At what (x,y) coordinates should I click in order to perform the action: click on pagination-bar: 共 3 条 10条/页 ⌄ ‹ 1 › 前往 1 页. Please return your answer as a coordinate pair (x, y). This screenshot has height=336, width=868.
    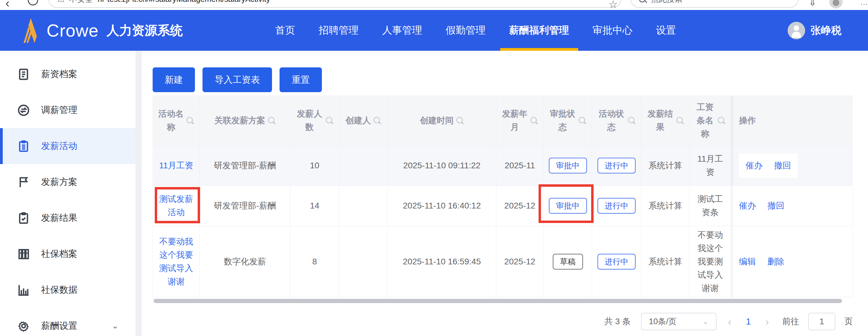
    Looking at the image, I should click on (503, 322).